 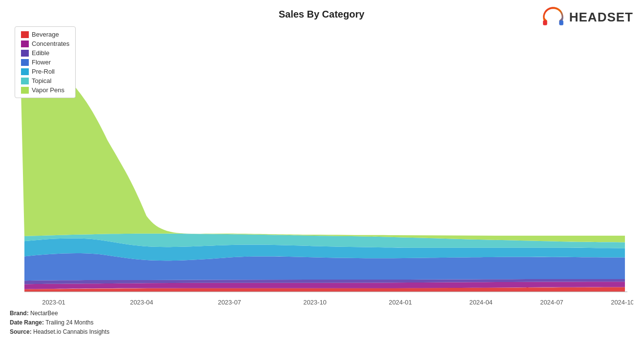 What do you see at coordinates (45, 53) in the screenshot?
I see `legend-item-edible: Edible` at bounding box center [45, 53].